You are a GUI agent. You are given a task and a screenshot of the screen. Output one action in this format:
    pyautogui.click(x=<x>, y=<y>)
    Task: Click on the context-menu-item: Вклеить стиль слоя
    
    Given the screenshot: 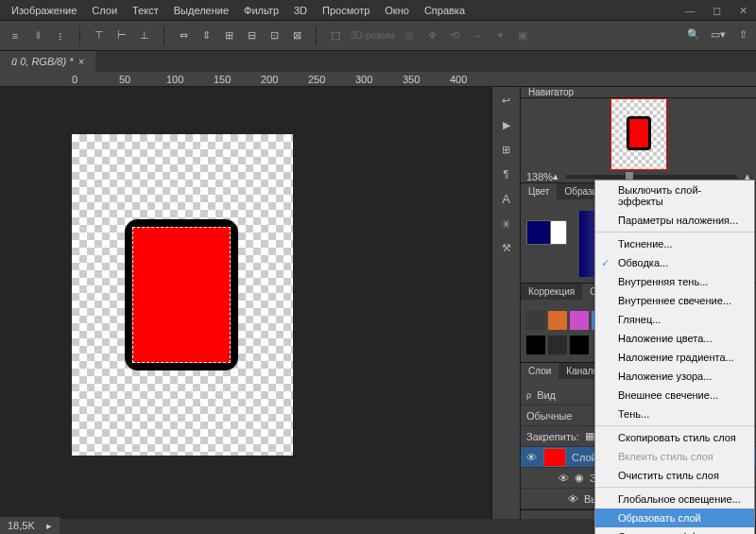 What is the action you would take?
    pyautogui.click(x=675, y=456)
    